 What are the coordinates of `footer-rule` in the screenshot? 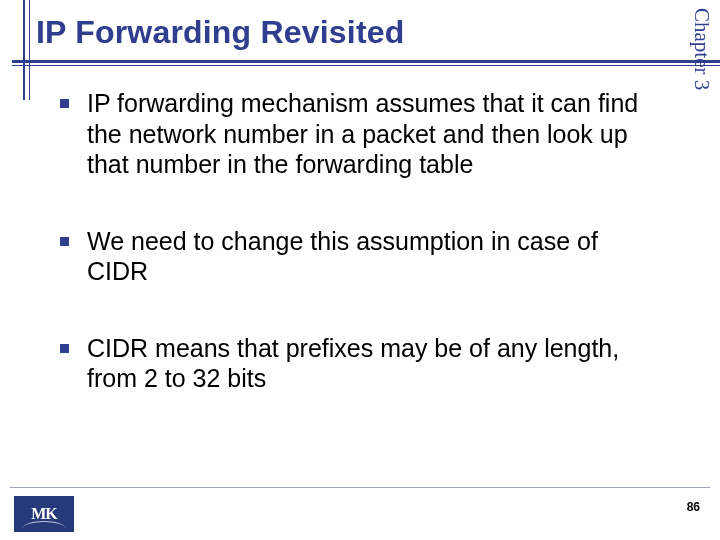 It's located at (360, 488).